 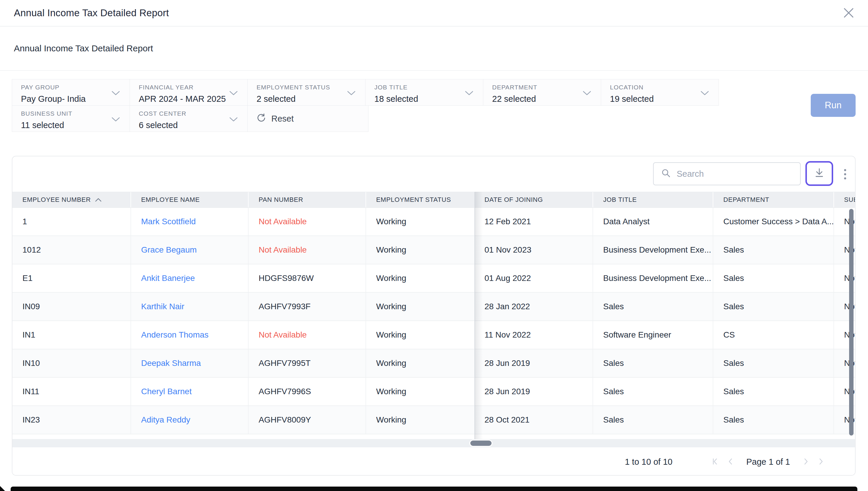 What do you see at coordinates (168, 222) in the screenshot?
I see `employee-name-link: Mark Scottfield` at bounding box center [168, 222].